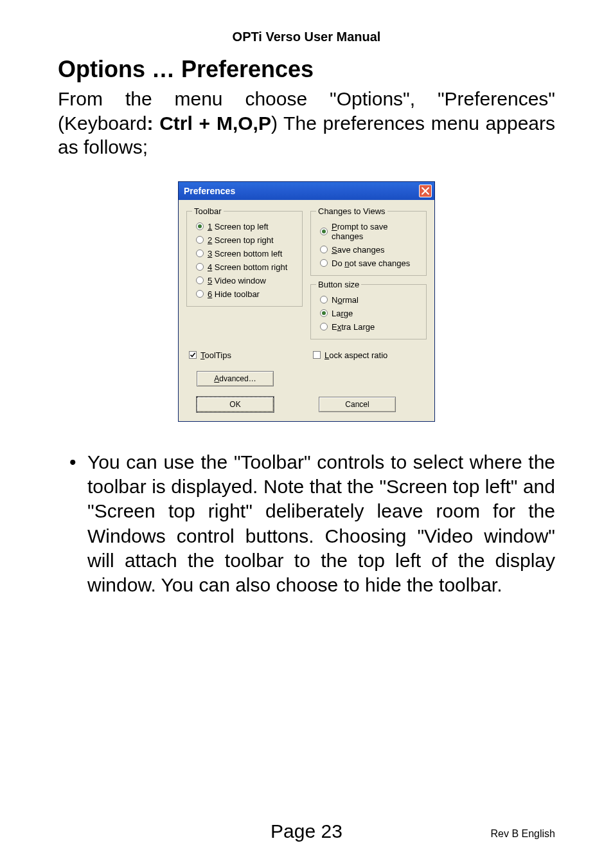  Describe the element at coordinates (235, 379) in the screenshot. I see `advanced-button: Advanced…` at that location.